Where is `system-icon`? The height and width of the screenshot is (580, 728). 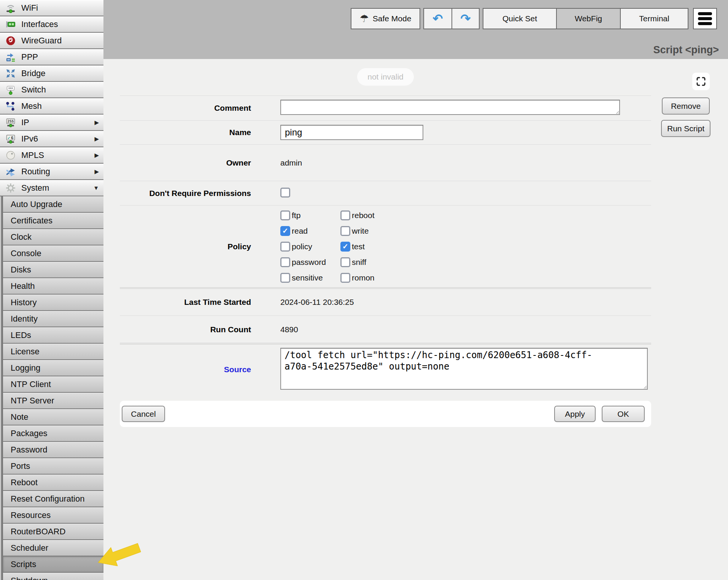 system-icon is located at coordinates (11, 188).